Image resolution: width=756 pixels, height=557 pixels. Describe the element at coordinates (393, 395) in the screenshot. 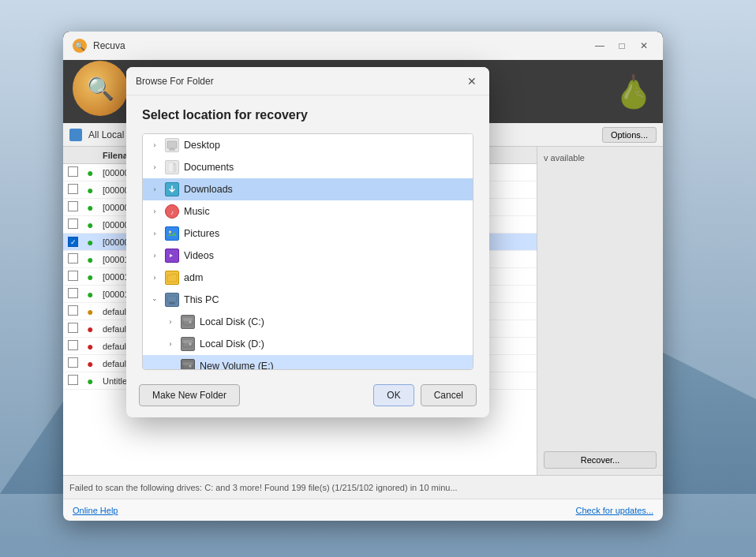

I see `ok-button: OK` at that location.